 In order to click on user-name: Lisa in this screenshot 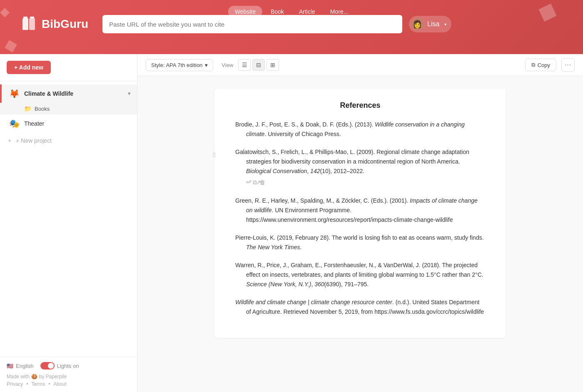, I will do `click(433, 24)`.